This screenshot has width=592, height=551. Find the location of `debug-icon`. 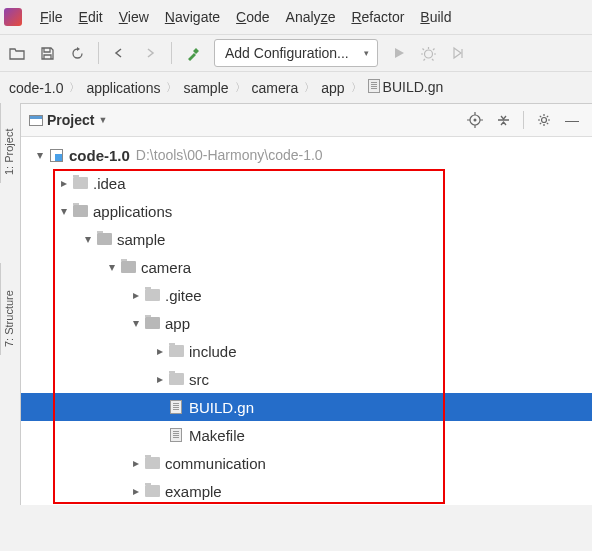

debug-icon is located at coordinates (429, 53).